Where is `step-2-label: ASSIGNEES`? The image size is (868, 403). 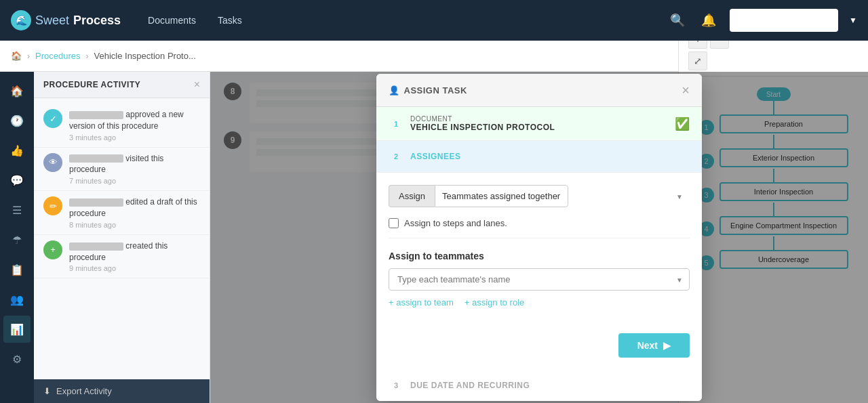 step-2-label: ASSIGNEES is located at coordinates (435, 156).